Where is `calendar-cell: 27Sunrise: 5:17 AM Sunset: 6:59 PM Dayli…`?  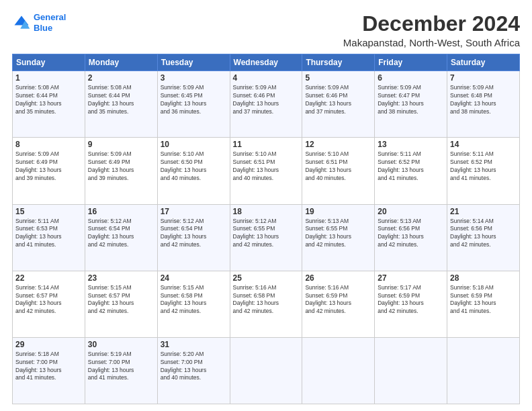
calendar-cell: 27Sunrise: 5:17 AM Sunset: 6:59 PM Dayli… is located at coordinates (411, 304).